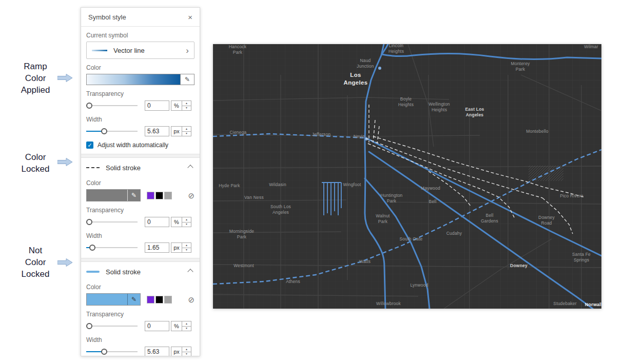 Image resolution: width=624 pixels, height=364 pixels. What do you see at coordinates (90, 145) in the screenshot?
I see `adjust-width-checkbox: ✓` at bounding box center [90, 145].